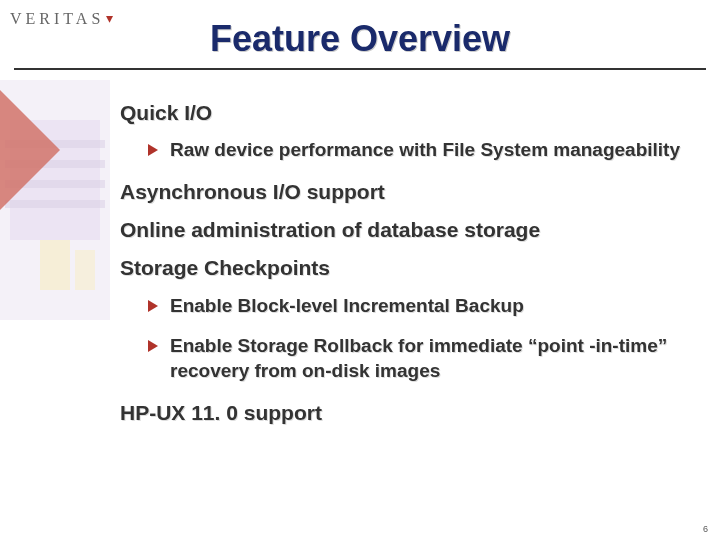 The width and height of the screenshot is (720, 540). I want to click on page-number: 6, so click(706, 529).